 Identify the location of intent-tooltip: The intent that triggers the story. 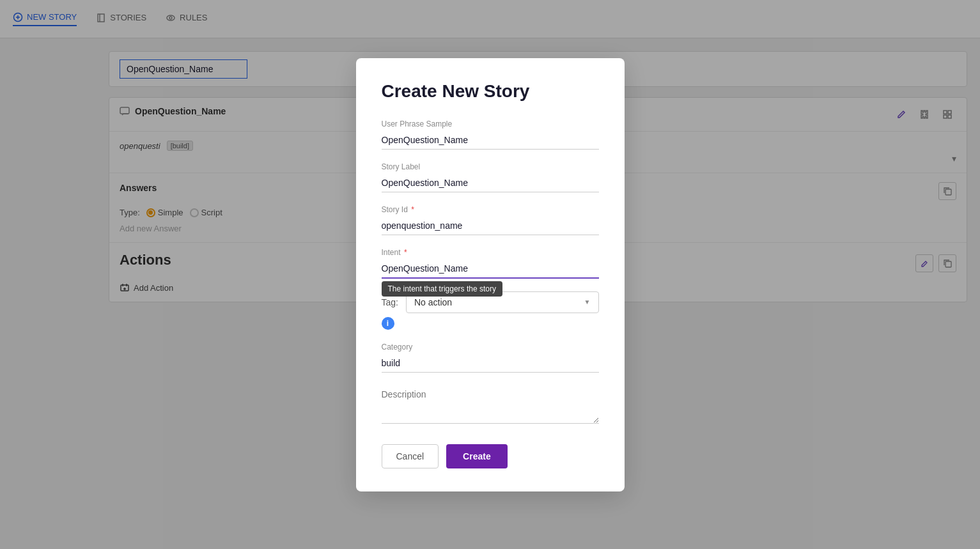
(442, 289).